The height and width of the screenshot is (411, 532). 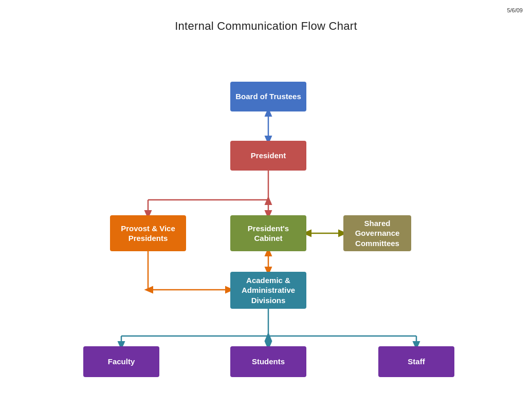 What do you see at coordinates (268, 233) in the screenshot?
I see `node-cabinet-label: President's Cabinet` at bounding box center [268, 233].